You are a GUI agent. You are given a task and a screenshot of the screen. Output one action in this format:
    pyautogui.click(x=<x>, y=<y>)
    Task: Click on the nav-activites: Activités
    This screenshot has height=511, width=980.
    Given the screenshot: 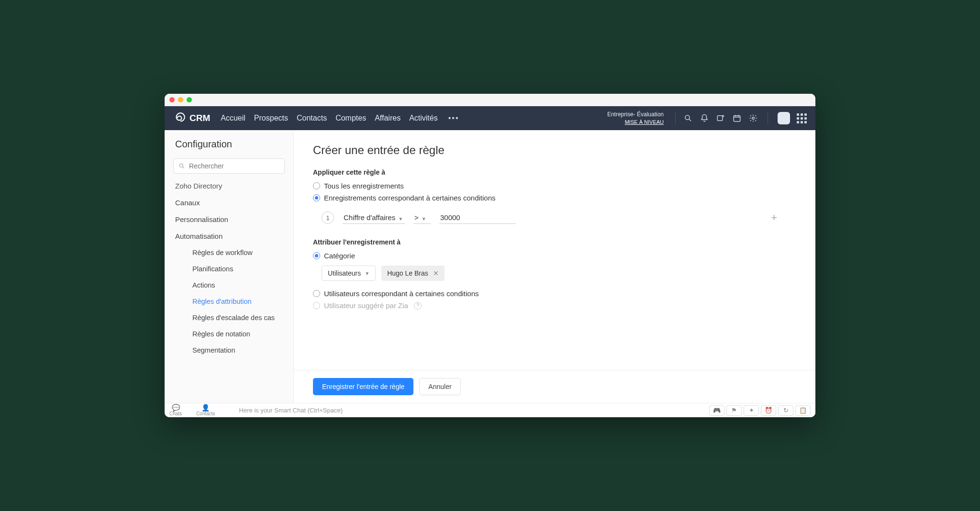 What is the action you would take?
    pyautogui.click(x=423, y=118)
    